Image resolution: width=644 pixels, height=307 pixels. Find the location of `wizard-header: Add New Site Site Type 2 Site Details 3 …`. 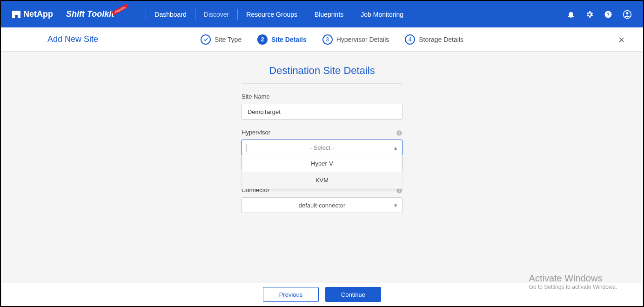

wizard-header: Add New Site Site Type 2 Site Details 3 … is located at coordinates (322, 40).